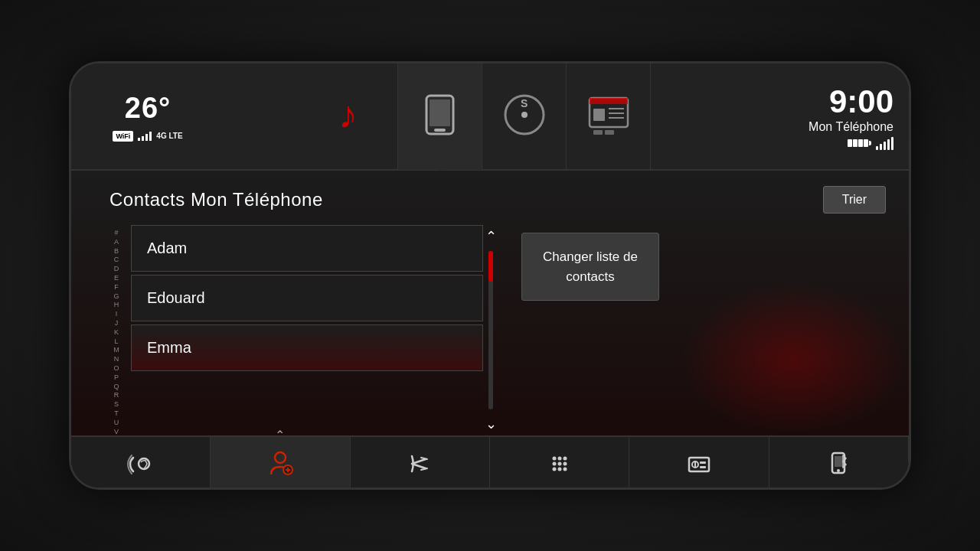 This screenshot has width=980, height=551. I want to click on contact-items: Adam Edouard Emma, so click(307, 331).